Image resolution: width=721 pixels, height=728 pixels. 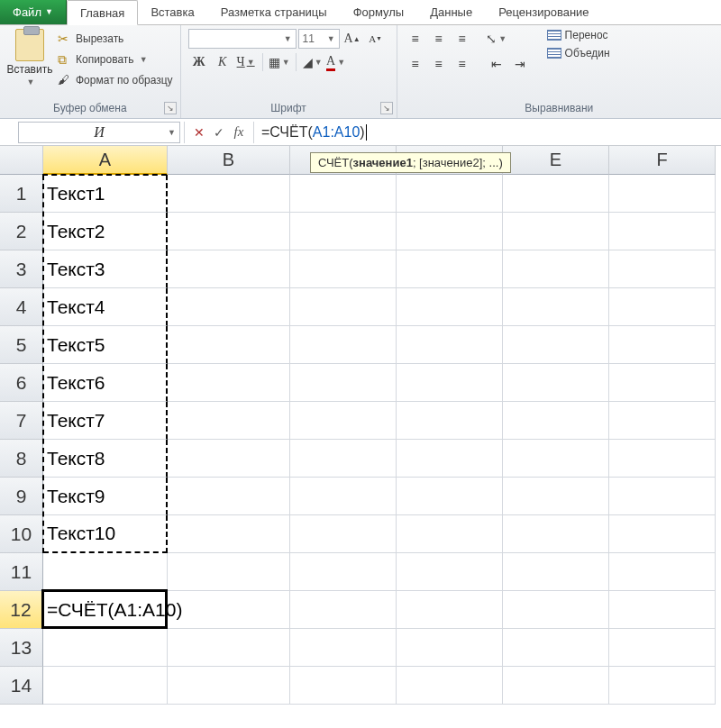 I want to click on select-all-corner, so click(x=22, y=160).